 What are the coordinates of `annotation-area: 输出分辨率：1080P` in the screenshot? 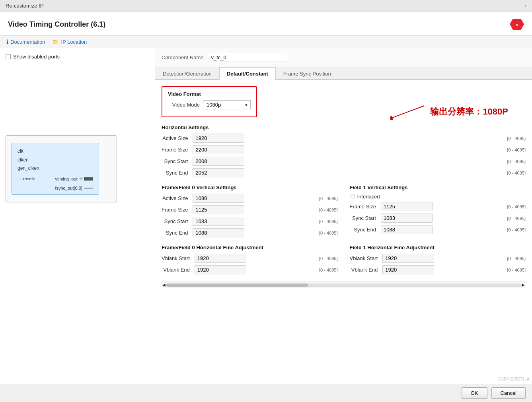 It's located at (449, 112).